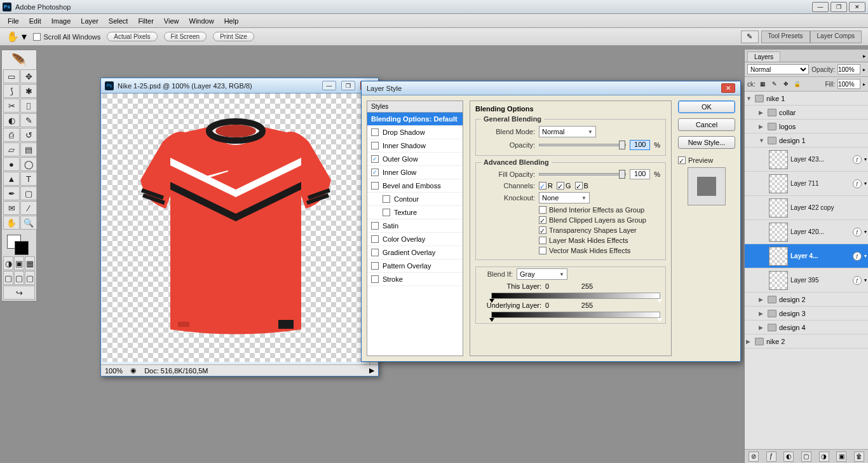  What do you see at coordinates (763, 84) in the screenshot?
I see `lock-transparency-icon: ▦` at bounding box center [763, 84].